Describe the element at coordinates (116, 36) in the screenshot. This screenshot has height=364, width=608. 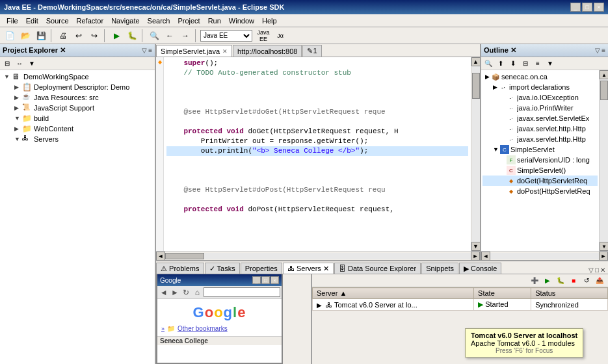
I see `run-button: ▶` at that location.